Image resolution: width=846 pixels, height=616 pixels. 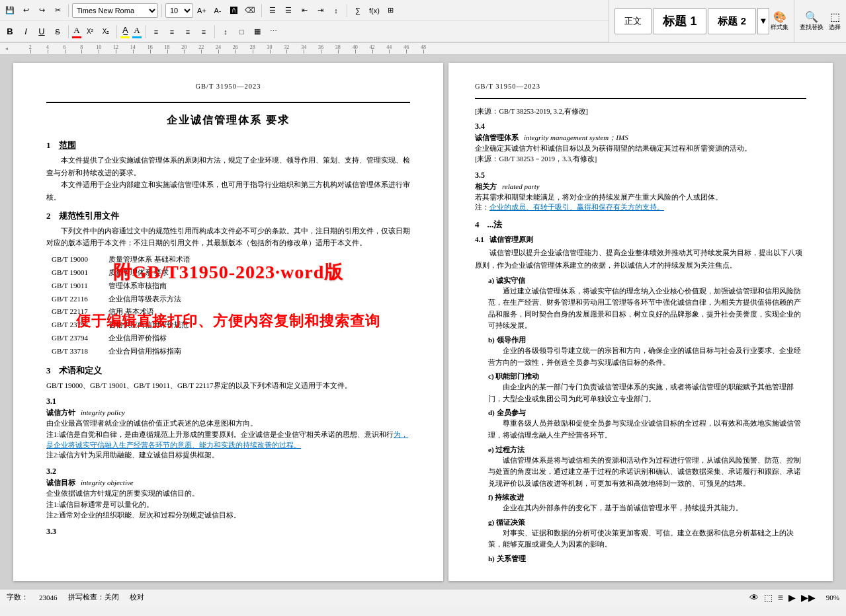 What do you see at coordinates (640, 504) in the screenshot?
I see `item-f-block: f) 持续改进 企业在其内外部条件的变化下，基于当前诚信管理水平，持续提升其能力…` at bounding box center [640, 504].